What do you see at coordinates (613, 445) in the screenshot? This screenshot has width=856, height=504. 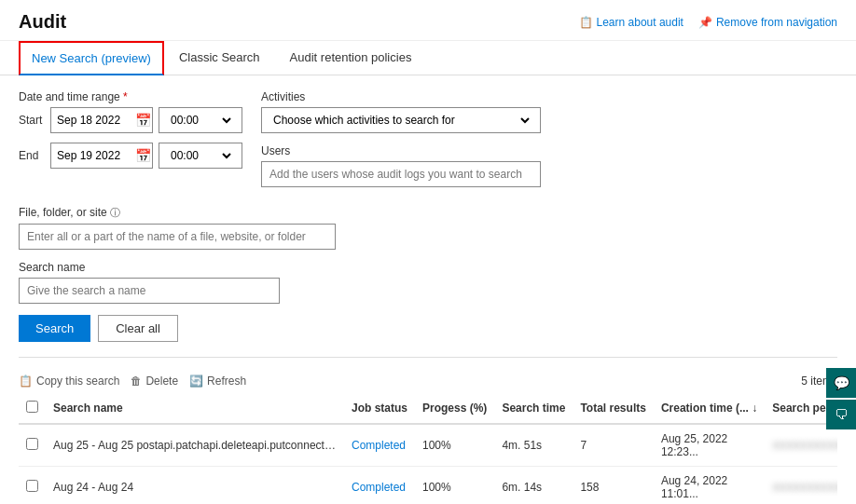 I see `cell-total-results: 7` at bounding box center [613, 445].